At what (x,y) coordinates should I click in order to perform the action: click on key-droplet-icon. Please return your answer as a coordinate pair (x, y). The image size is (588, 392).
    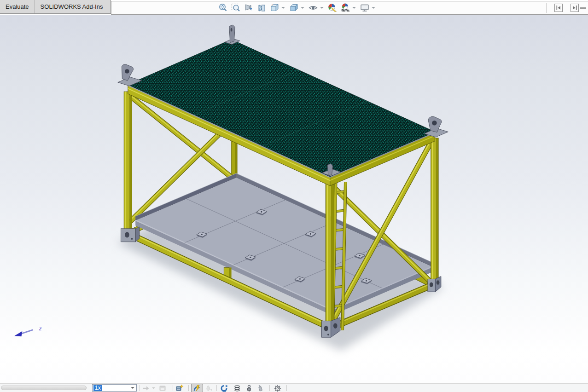
    Looking at the image, I should click on (209, 388).